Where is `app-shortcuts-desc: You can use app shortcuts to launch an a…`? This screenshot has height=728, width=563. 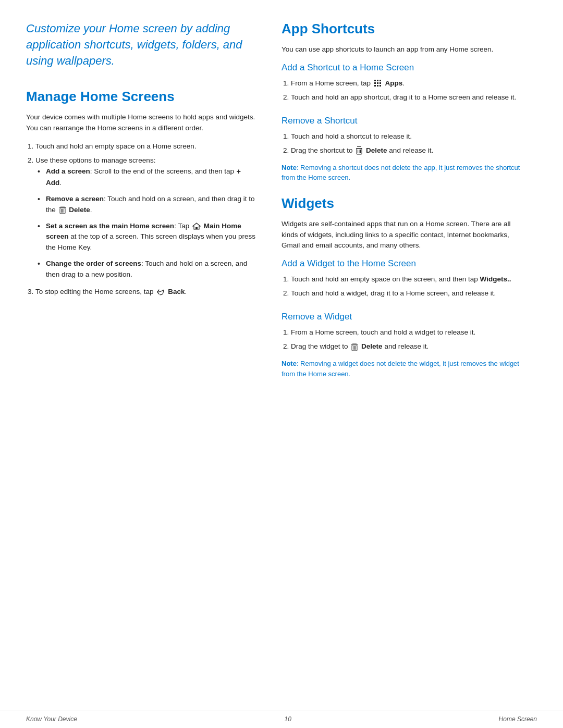
app-shortcuts-desc: You can use app shortcuts to launch an a… is located at coordinates (404, 50).